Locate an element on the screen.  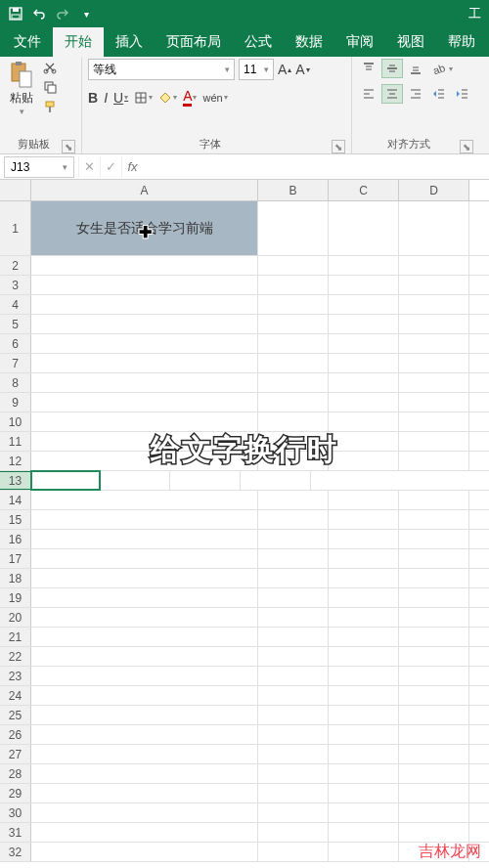
cell-B31 is located at coordinates (293, 833).